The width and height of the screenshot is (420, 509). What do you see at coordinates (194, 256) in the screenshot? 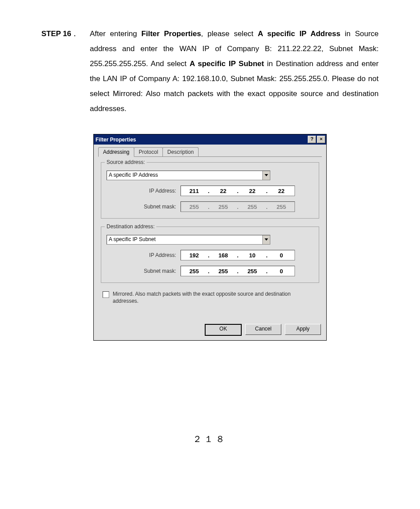
I see `ip-octet: 192` at bounding box center [194, 256].